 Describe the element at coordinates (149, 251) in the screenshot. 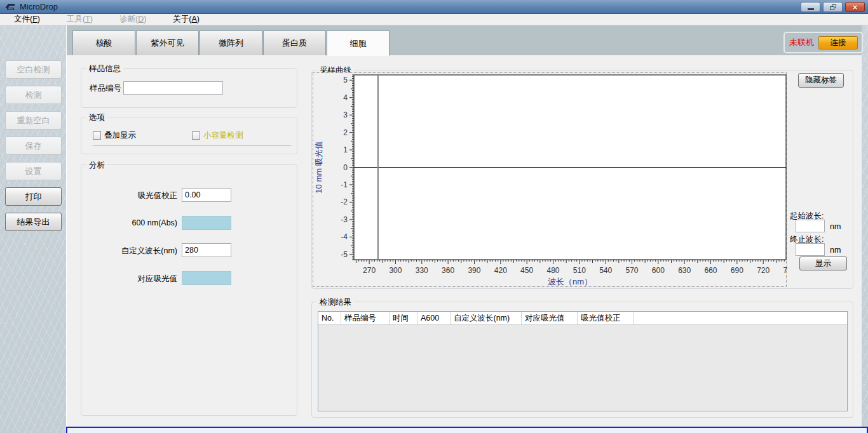

I see `analysis-label-3: 自定义波长(nm)` at that location.